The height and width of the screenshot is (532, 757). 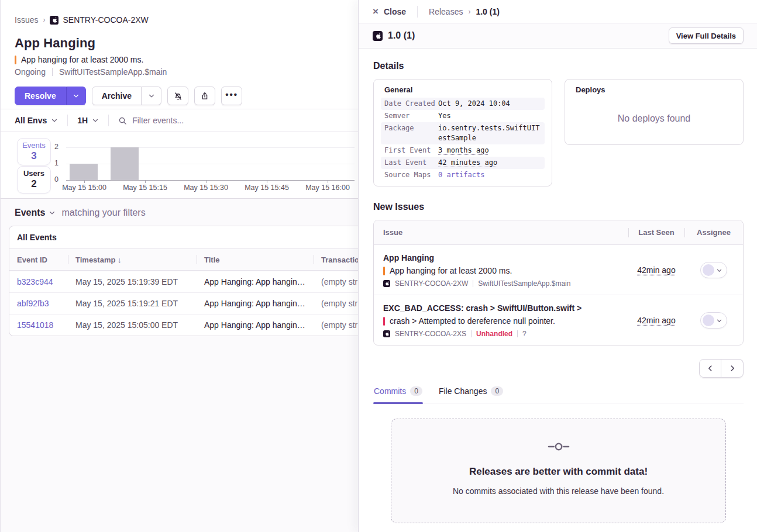 I want to click on issue-link-title: EXC_BAD_ACCESS: crash > SwiftUI/Button.s…, so click(x=503, y=309).